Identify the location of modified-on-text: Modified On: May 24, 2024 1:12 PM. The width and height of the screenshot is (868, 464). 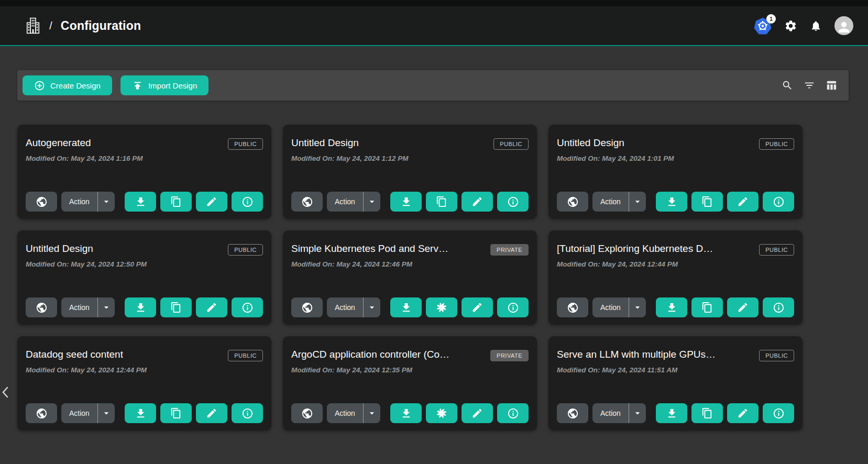
(410, 158).